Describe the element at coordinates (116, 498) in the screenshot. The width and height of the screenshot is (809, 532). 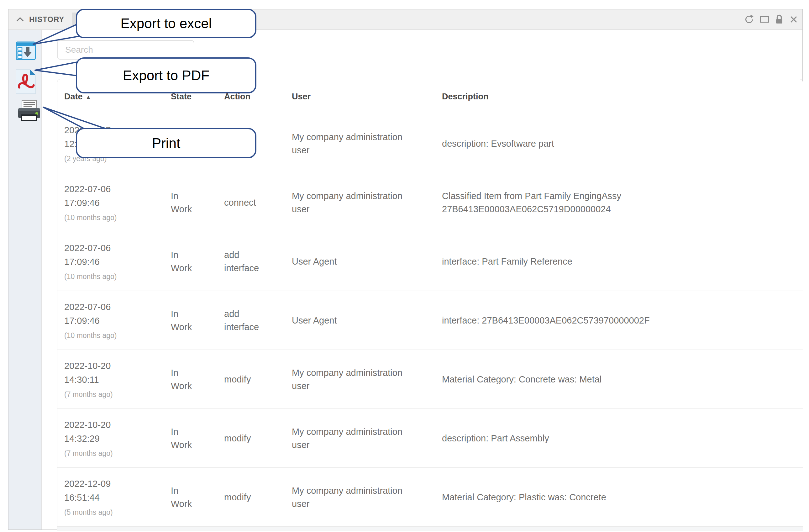
I see `time-value: 16:51:44` at that location.